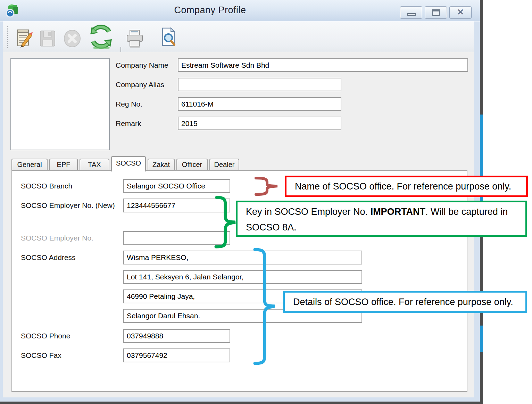 The image size is (532, 404). What do you see at coordinates (177, 186) in the screenshot?
I see `socso-branch-field: Selangor SOCSO Office` at bounding box center [177, 186].